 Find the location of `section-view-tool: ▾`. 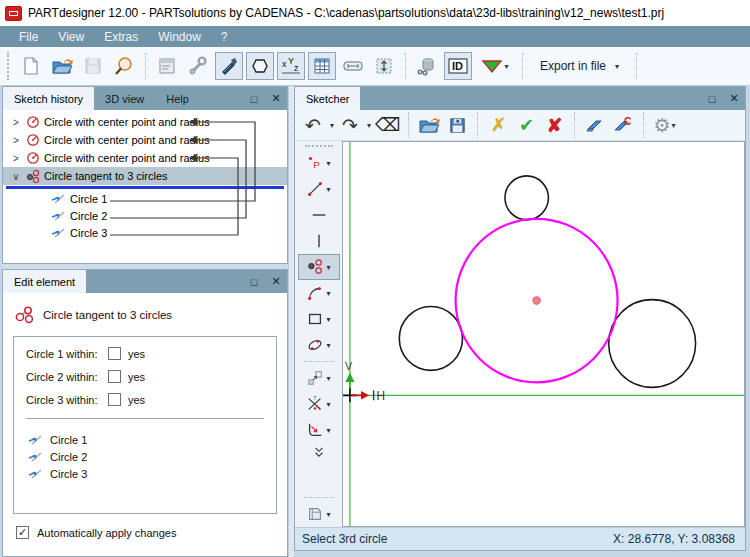

section-view-tool: ▾ is located at coordinates (319, 514).